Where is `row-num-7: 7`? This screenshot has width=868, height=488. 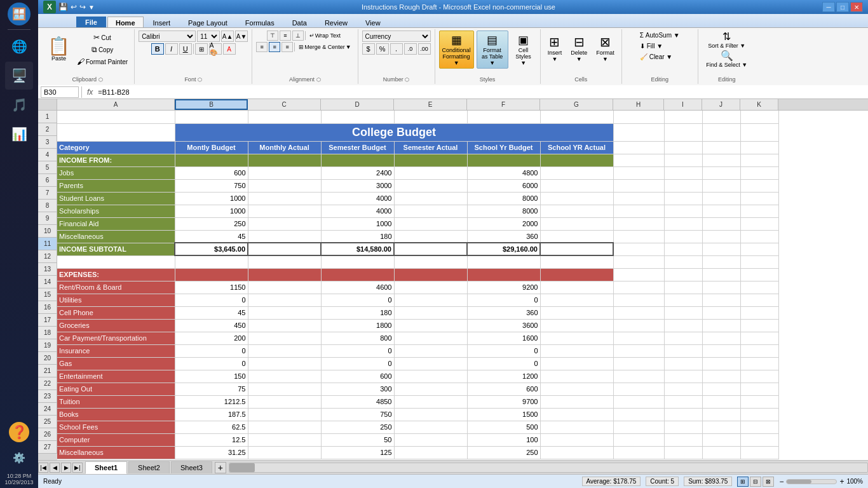
row-num-7: 7 is located at coordinates (48, 193).